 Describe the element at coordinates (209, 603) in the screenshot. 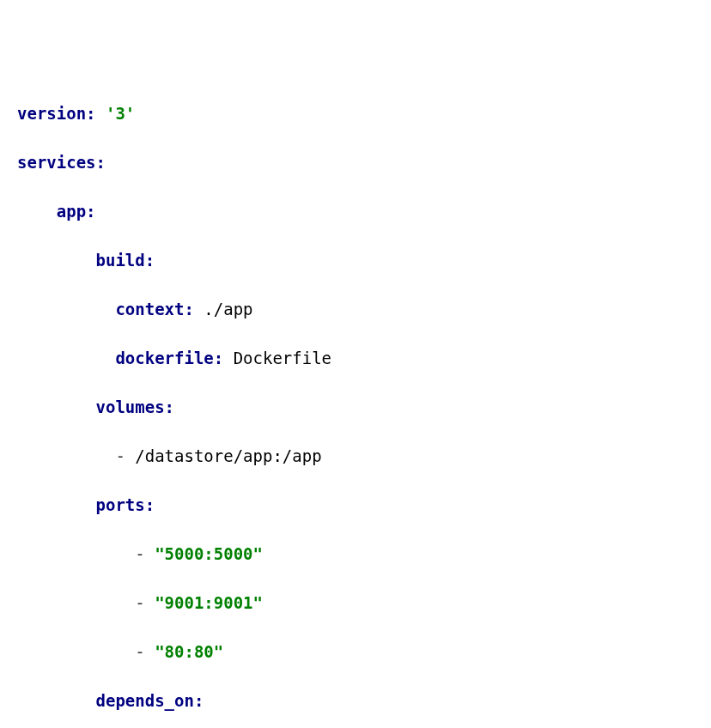

I see `val-port: "9001:9001"` at that location.